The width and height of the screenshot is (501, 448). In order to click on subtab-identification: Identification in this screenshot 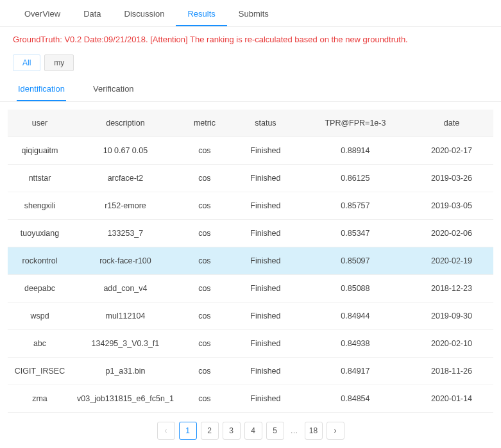, I will do `click(41, 91)`.